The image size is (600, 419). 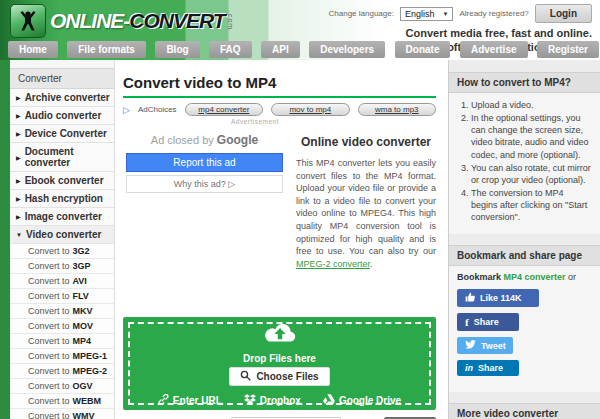 I want to click on bookmark-mp4-converter-link: MP4 converter, so click(x=535, y=277).